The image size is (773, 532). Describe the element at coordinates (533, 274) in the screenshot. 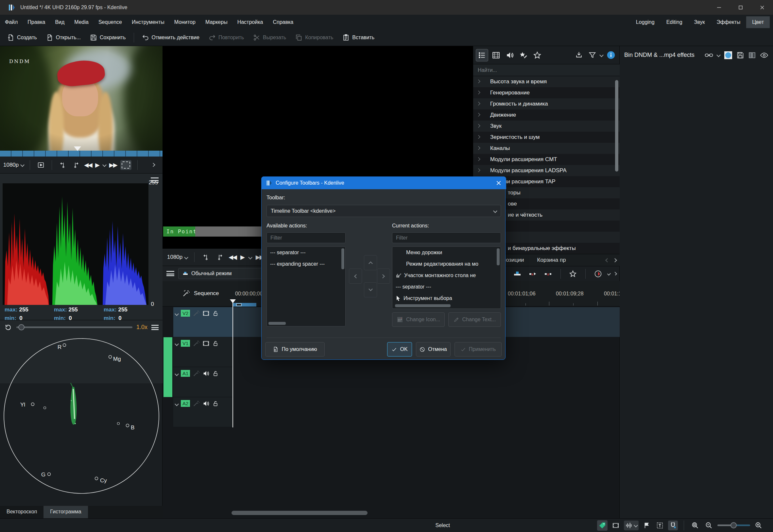

I see `extract-zone-icon: x` at that location.